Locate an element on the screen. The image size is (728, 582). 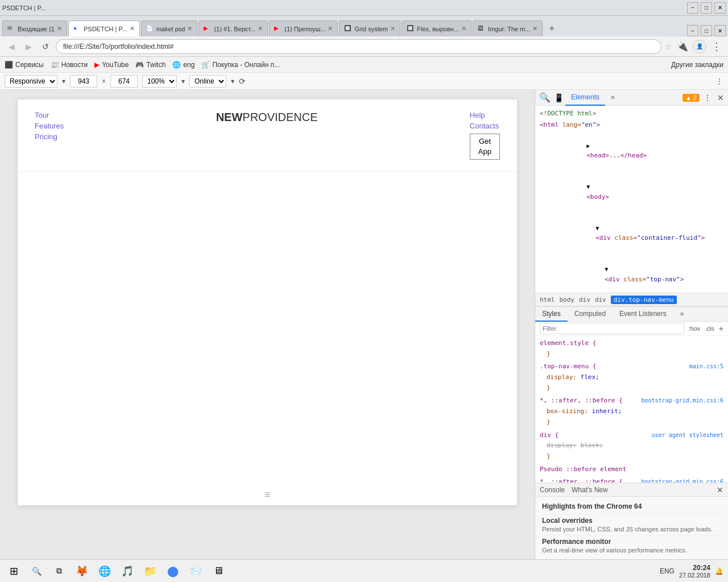
firefox-icon: 🦊 is located at coordinates (82, 571).